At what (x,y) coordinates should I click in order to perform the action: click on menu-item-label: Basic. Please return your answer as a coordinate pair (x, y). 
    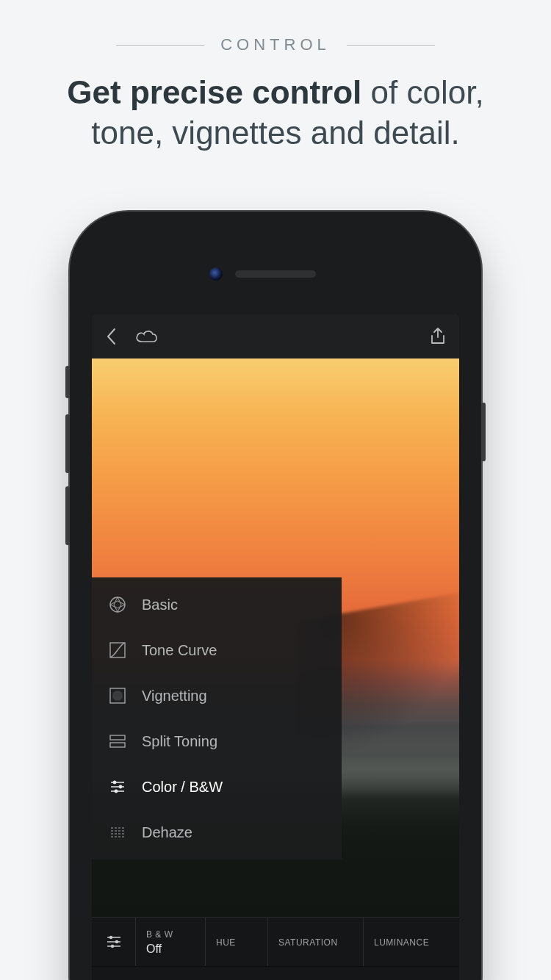
    Looking at the image, I should click on (160, 605).